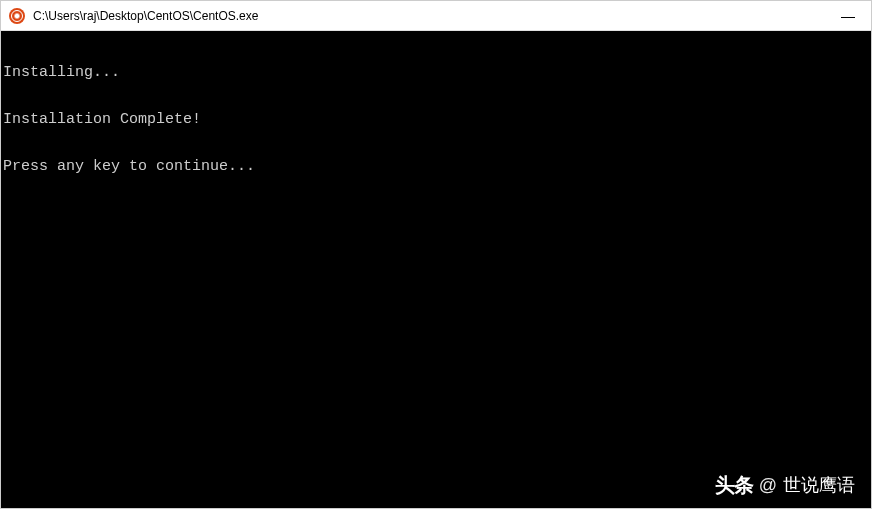  What do you see at coordinates (146, 16) in the screenshot?
I see `window-title: C:\Users\raj\Desktop\CentOS\CentOS.exe` at bounding box center [146, 16].